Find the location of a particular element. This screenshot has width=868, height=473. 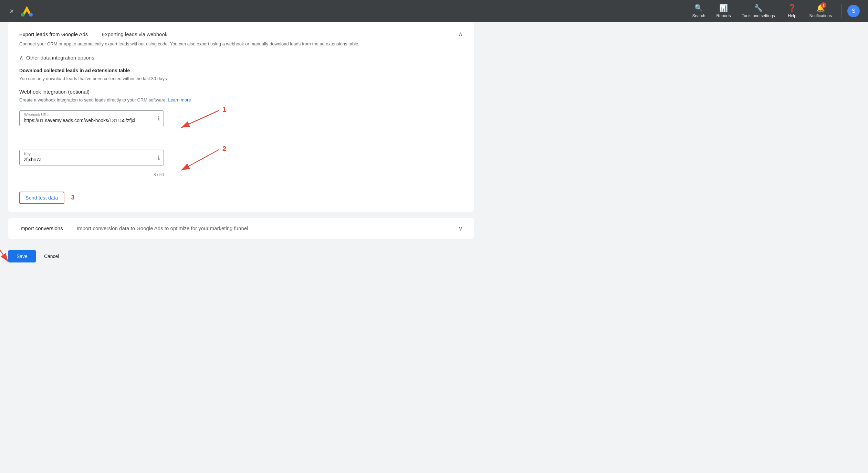

key-question-icon: ℹ is located at coordinates (159, 158).